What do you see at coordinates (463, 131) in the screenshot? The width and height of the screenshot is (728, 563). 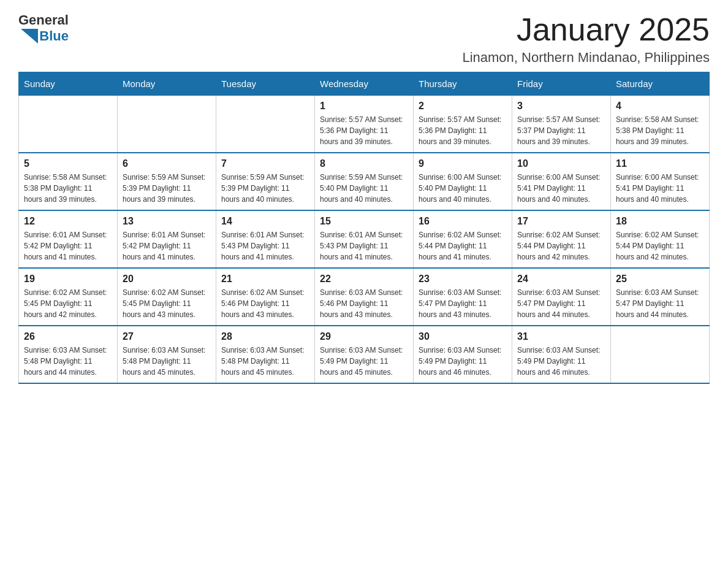 I see `day-info: Sunrise: 5:57 AM Sunset: 5:36 PM Dayligh…` at bounding box center [463, 131].